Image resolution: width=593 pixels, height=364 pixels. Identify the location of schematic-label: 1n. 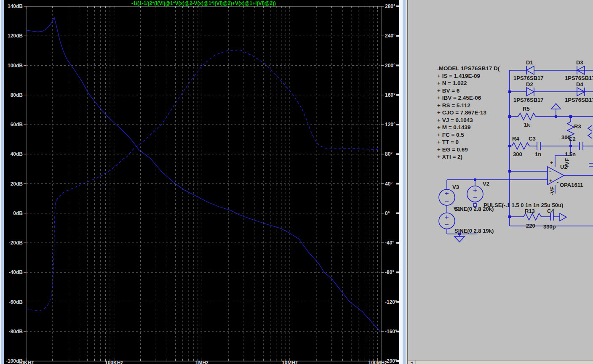
(538, 154).